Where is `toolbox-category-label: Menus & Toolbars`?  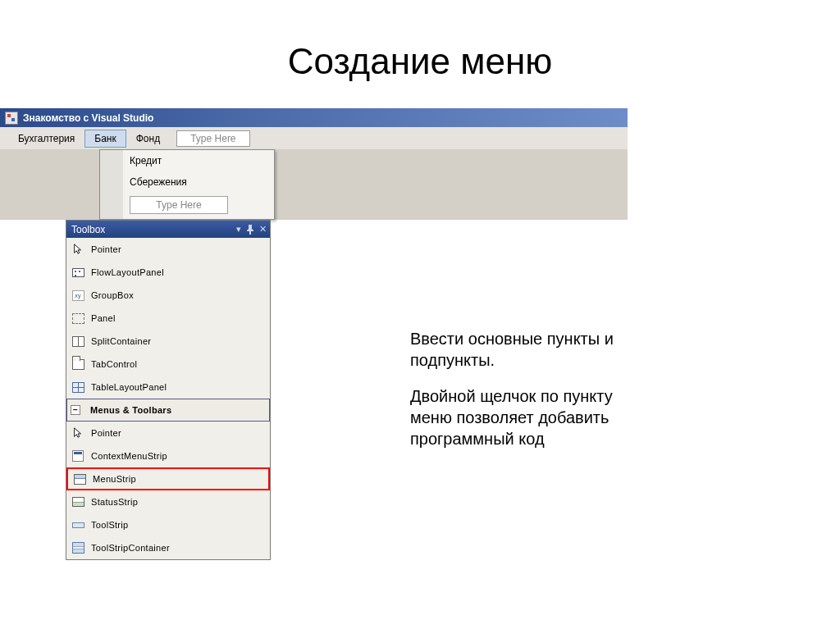 toolbox-category-label: Menus & Toolbars is located at coordinates (131, 410).